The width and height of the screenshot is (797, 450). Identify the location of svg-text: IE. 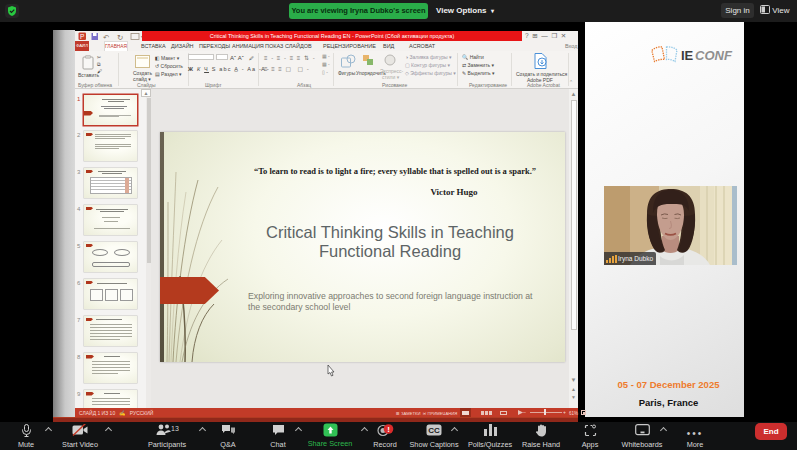
(688, 56).